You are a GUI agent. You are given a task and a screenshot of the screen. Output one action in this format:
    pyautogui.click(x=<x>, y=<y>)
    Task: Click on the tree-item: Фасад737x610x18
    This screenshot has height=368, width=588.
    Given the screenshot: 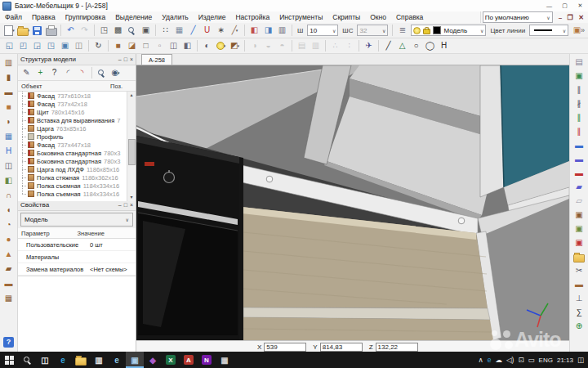 What is the action you would take?
    pyautogui.click(x=77, y=96)
    